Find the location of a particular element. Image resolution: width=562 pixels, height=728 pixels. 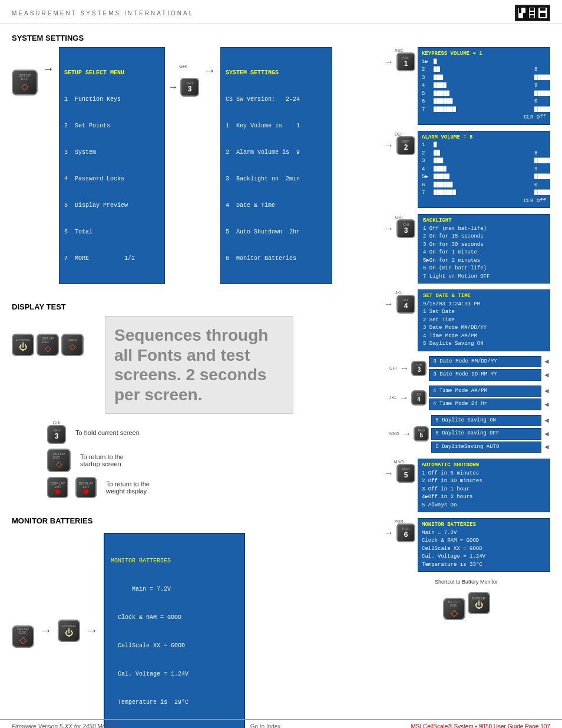

footer-mid: Go to Index is located at coordinates (266, 726).